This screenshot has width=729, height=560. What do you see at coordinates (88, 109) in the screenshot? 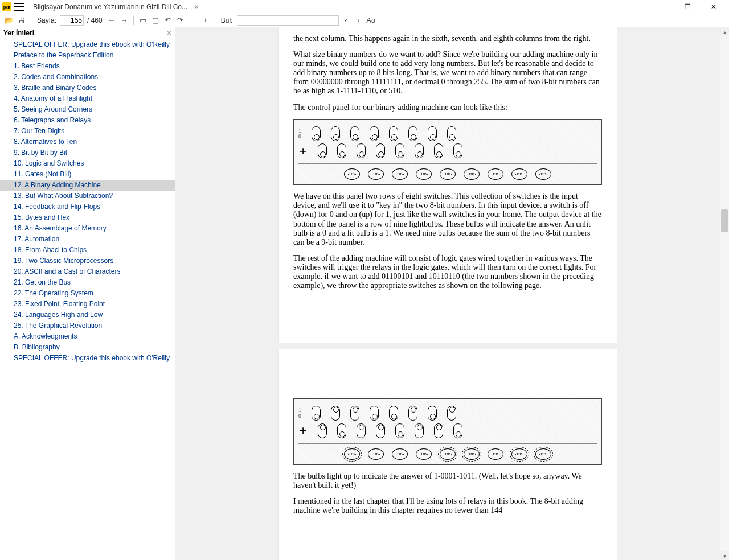
I see `bookmark-item: 5. Seeing Around Corners` at bounding box center [88, 109].